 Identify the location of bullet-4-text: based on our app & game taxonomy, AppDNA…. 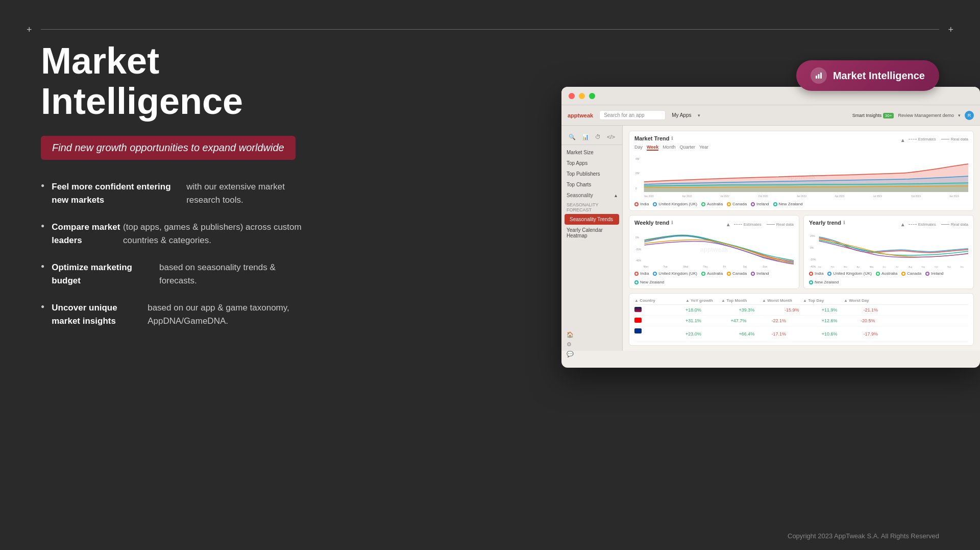
(227, 315).